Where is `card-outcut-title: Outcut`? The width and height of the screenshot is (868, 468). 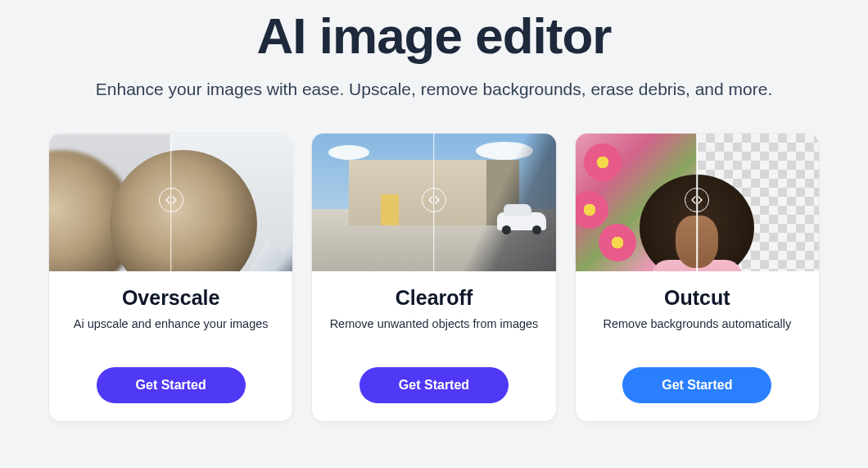 card-outcut-title: Outcut is located at coordinates (698, 298).